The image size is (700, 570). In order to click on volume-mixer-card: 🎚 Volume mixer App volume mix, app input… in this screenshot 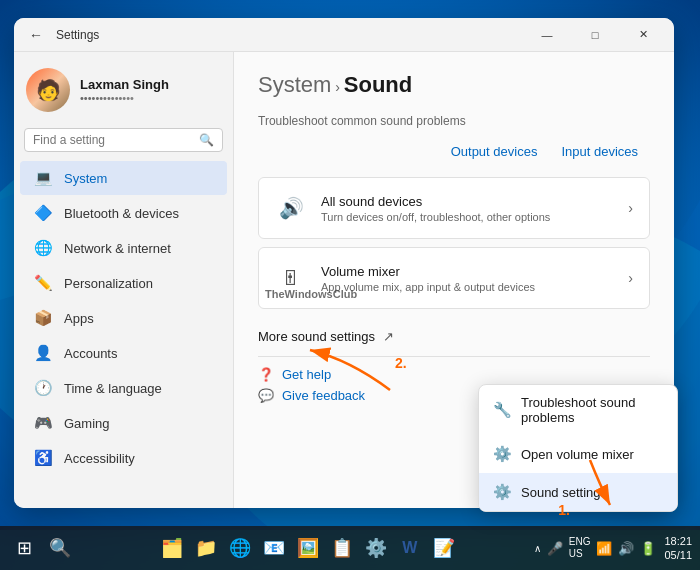, I will do `click(454, 278)`.